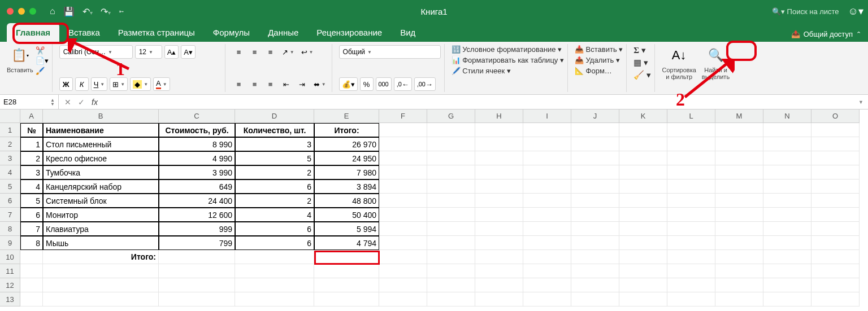 The width and height of the screenshot is (868, 311). Describe the element at coordinates (32, 158) in the screenshot. I see `cell-A3: 2` at that location.